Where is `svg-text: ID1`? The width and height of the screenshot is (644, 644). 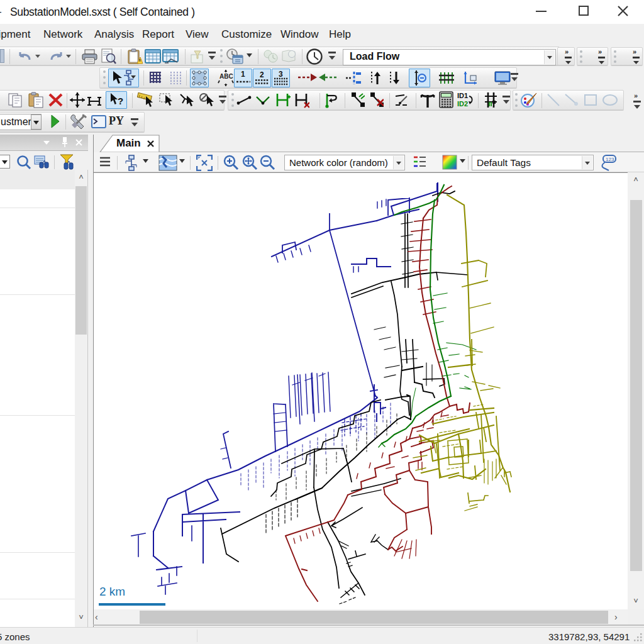
svg-text: ID1 is located at coordinates (463, 96).